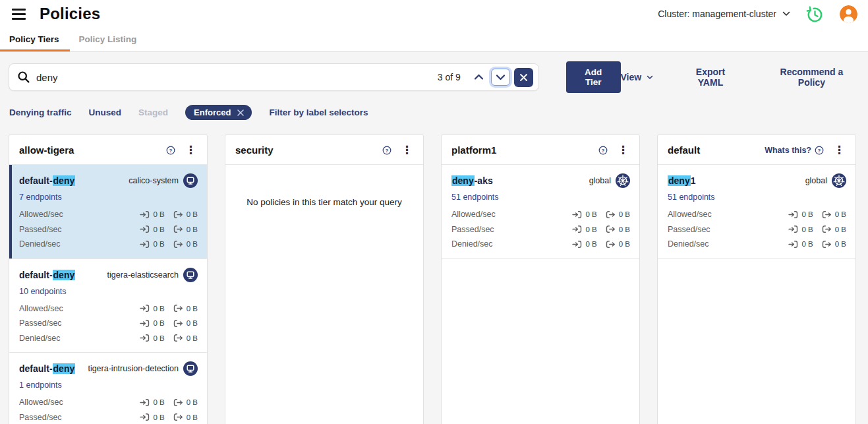 The height and width of the screenshot is (424, 868). Describe the element at coordinates (681, 181) in the screenshot. I see `policy-name: deny1` at that location.